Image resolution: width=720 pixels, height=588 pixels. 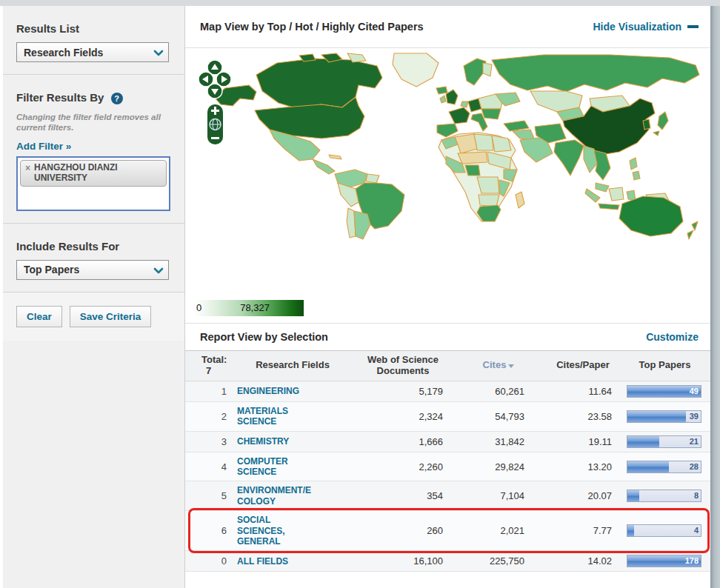 I want to click on clear-button: Clear, so click(x=39, y=317).